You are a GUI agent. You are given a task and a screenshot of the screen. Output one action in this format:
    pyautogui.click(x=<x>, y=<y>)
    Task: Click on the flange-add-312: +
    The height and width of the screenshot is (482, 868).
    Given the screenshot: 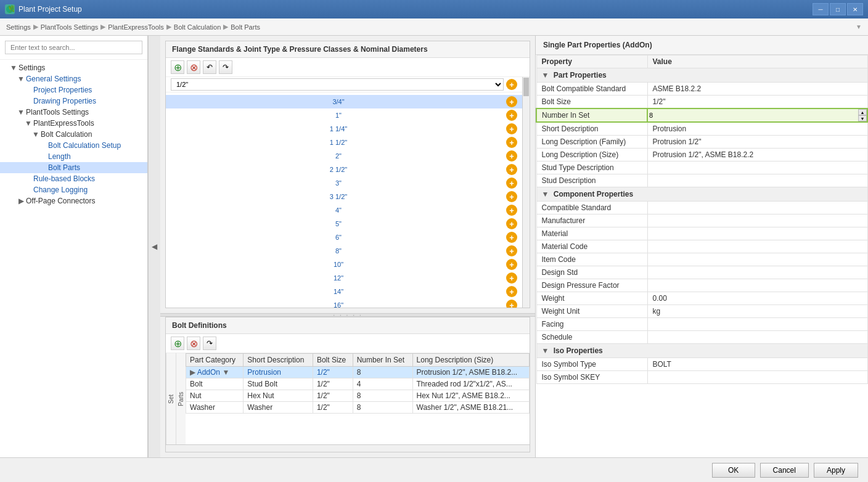 What is the action you would take?
    pyautogui.click(x=512, y=197)
    